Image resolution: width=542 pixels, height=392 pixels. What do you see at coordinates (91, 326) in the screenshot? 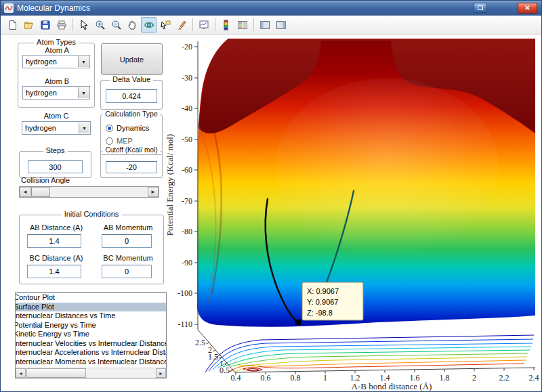
I see `list-item: Potential Energy vs Time` at bounding box center [91, 326].